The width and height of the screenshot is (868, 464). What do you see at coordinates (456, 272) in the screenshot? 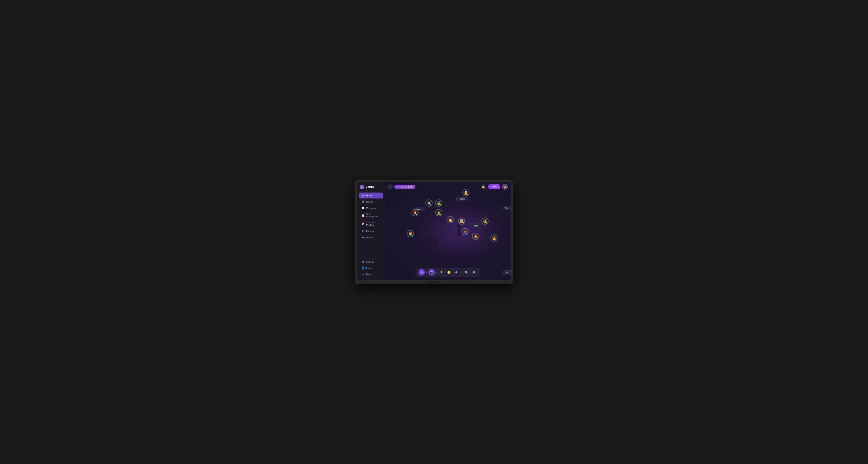
I see `record-button: ⏺` at bounding box center [456, 272].